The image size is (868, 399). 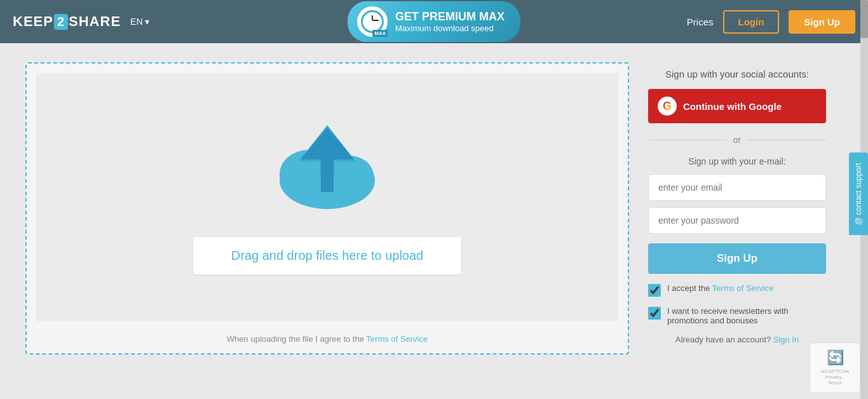 What do you see at coordinates (67, 22) in the screenshot?
I see `logo: KEEP 2 SHARE` at bounding box center [67, 22].